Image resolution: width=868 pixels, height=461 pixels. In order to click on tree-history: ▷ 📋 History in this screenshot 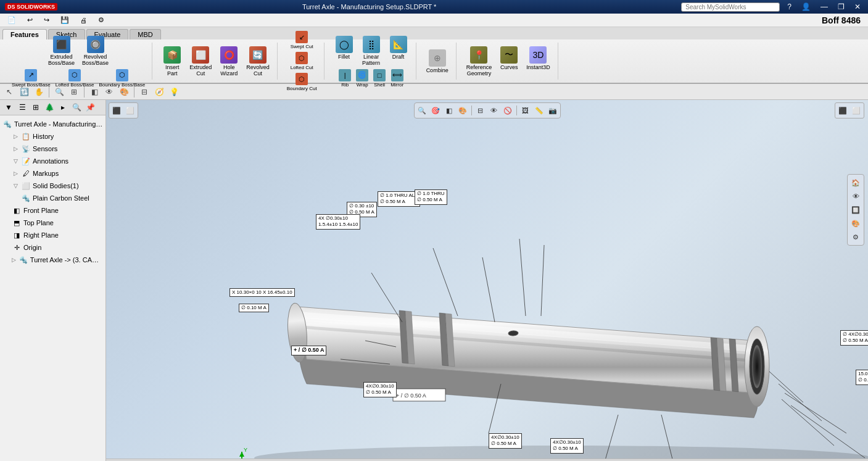, I will do `click(53, 136)`.